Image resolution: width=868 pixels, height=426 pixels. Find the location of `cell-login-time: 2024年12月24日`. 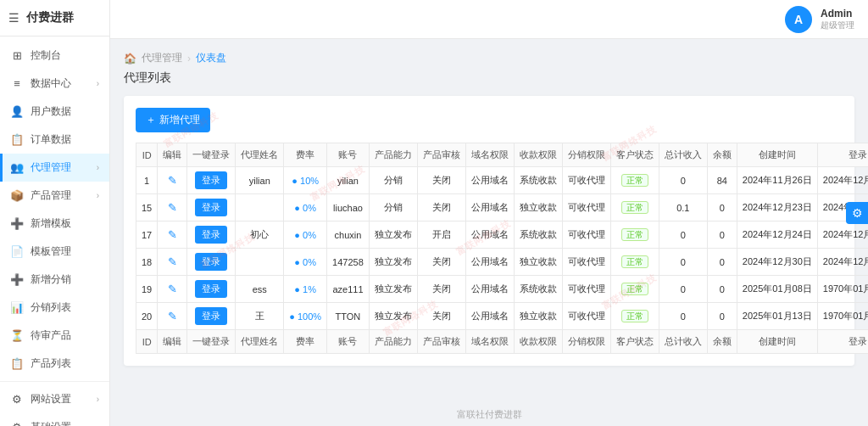

cell-login-time: 2024年12月24日 is located at coordinates (843, 235).